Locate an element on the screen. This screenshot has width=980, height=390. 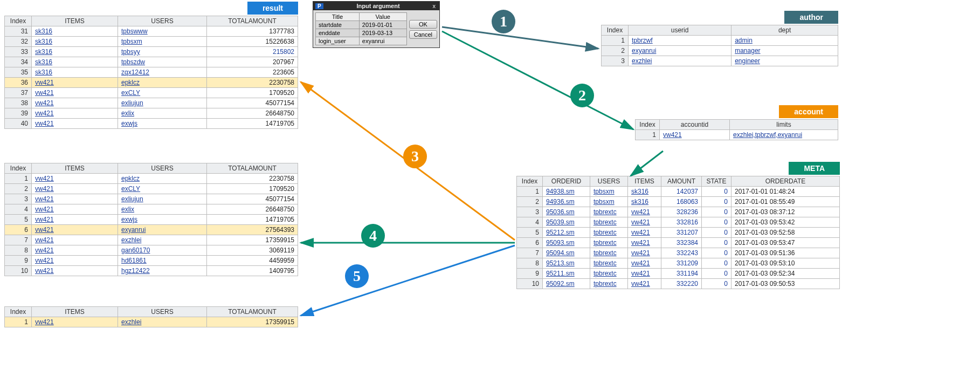
cell-orderid: 95211.sm is located at coordinates (567, 274).